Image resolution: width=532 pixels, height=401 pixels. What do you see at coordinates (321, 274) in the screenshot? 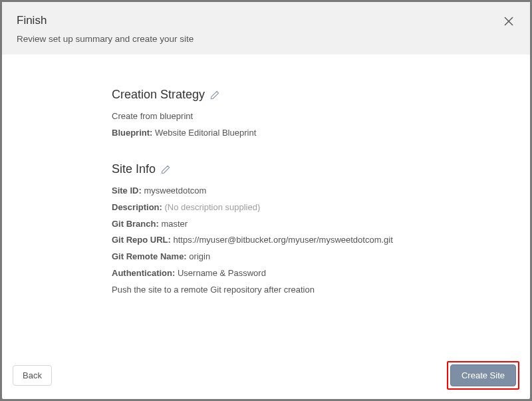
I see `auth-row: Authentication: Username & Password` at bounding box center [321, 274].